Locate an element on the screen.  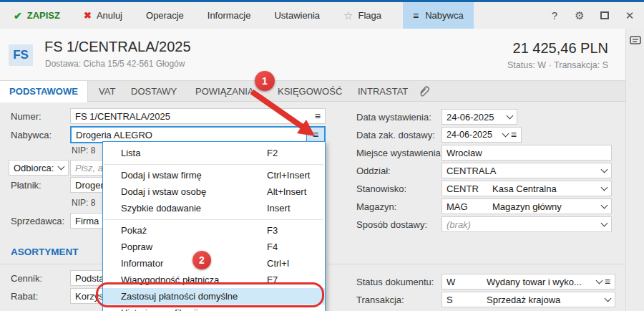
sprzedawca-label: Sprzedawca: is located at coordinates (37, 221).